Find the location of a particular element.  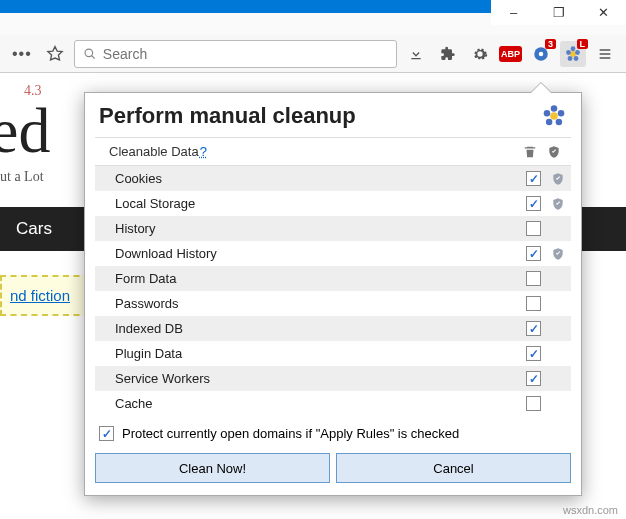

cleanable-data-label: Cleanable Data is located at coordinates (154, 152).